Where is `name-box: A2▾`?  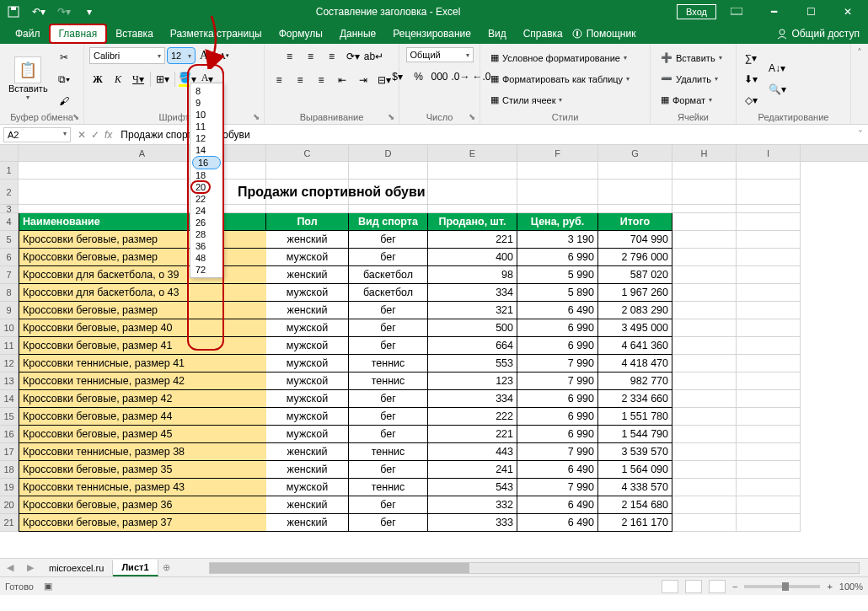
name-box: A2▾ is located at coordinates (37, 135).